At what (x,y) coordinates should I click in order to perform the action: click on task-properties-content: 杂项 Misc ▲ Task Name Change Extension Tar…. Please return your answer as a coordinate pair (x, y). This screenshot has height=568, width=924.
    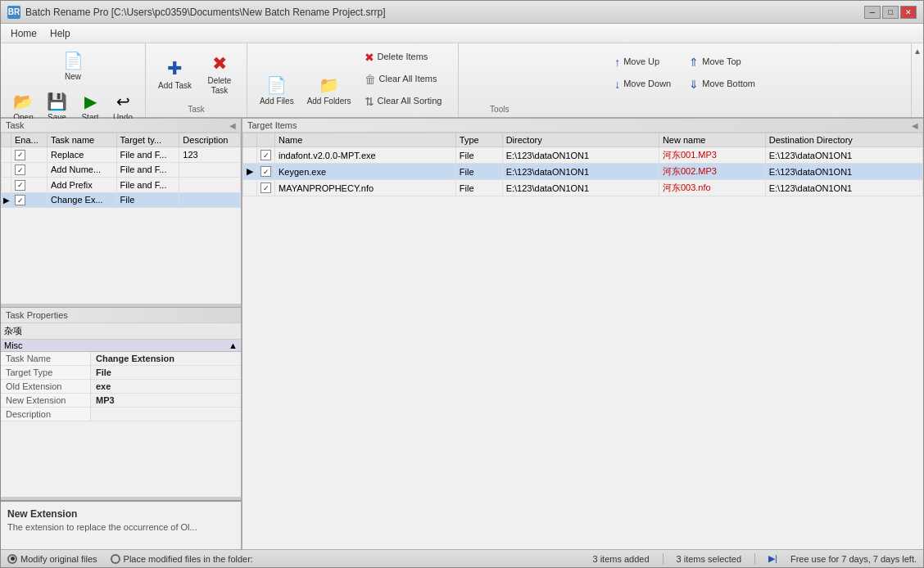
    Looking at the image, I should click on (121, 410).